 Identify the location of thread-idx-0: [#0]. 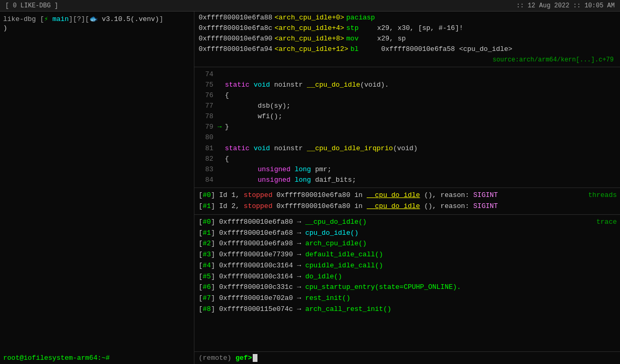
(207, 195).